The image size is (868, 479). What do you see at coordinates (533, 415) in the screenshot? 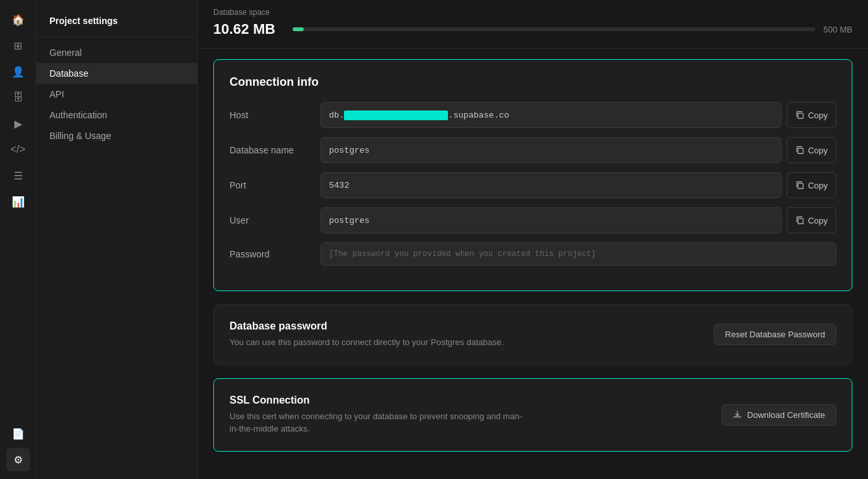
I see `ssl-card: SSL Connection Use this cert when connec…` at bounding box center [533, 415].